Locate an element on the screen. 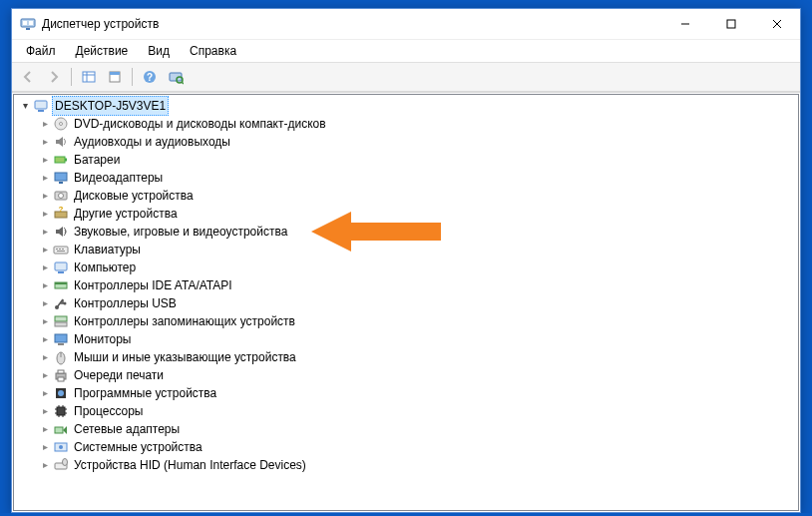 This screenshot has height=516, width=812. back-button is located at coordinates (28, 77).